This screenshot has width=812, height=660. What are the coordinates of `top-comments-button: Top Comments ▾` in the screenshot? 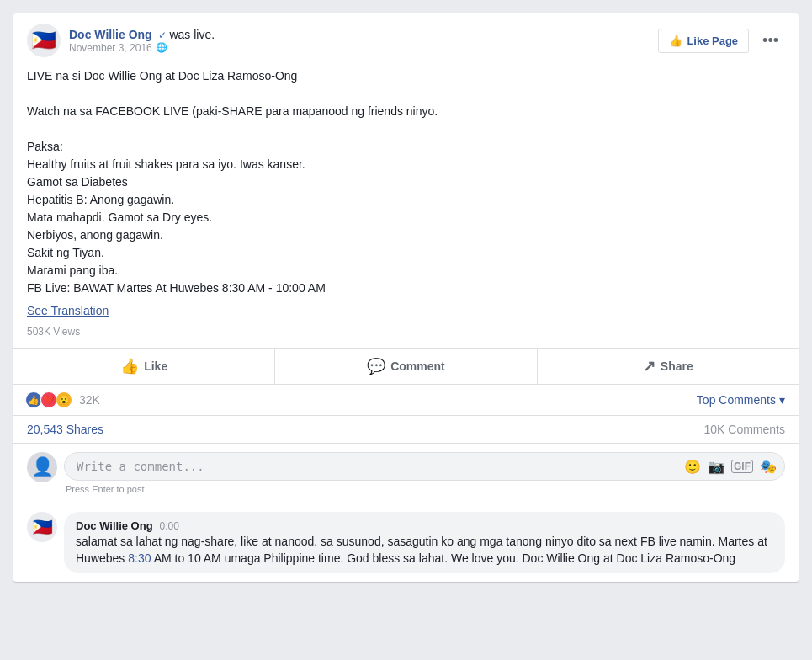 It's located at (740, 400).